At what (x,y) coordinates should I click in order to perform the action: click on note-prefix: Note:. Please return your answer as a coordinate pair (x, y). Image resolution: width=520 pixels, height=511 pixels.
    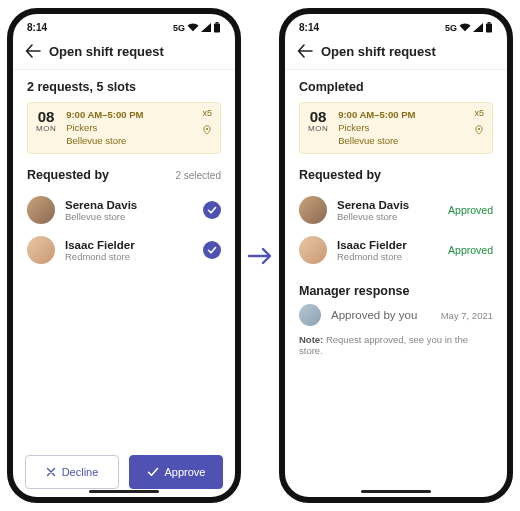
    Looking at the image, I should click on (311, 340).